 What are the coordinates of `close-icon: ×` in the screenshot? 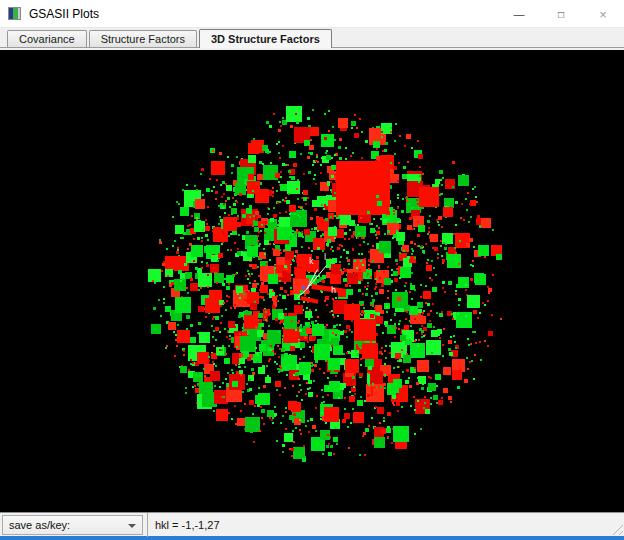 It's located at (603, 14).